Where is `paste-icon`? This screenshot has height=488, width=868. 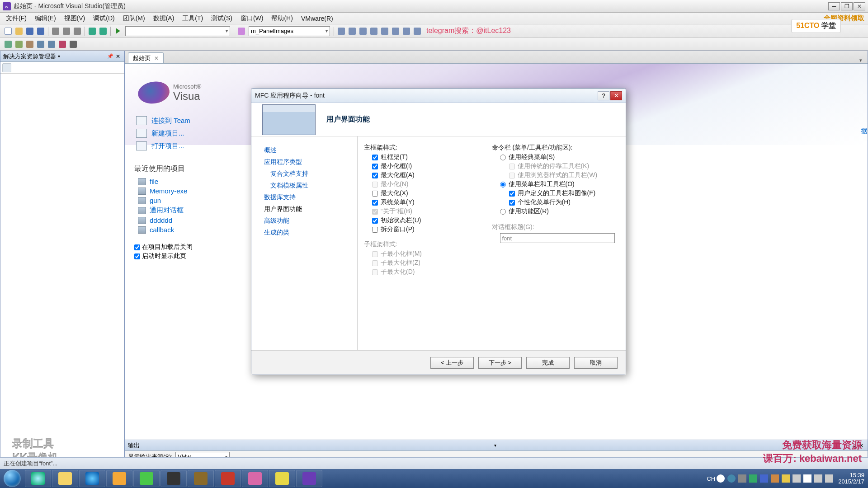
paste-icon is located at coordinates (77, 31).